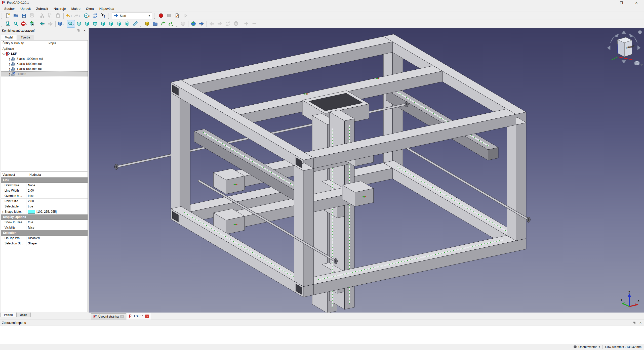 The image size is (644, 350). Describe the element at coordinates (44, 238) in the screenshot. I see `property-row: On Top Wh...Disabled` at that location.